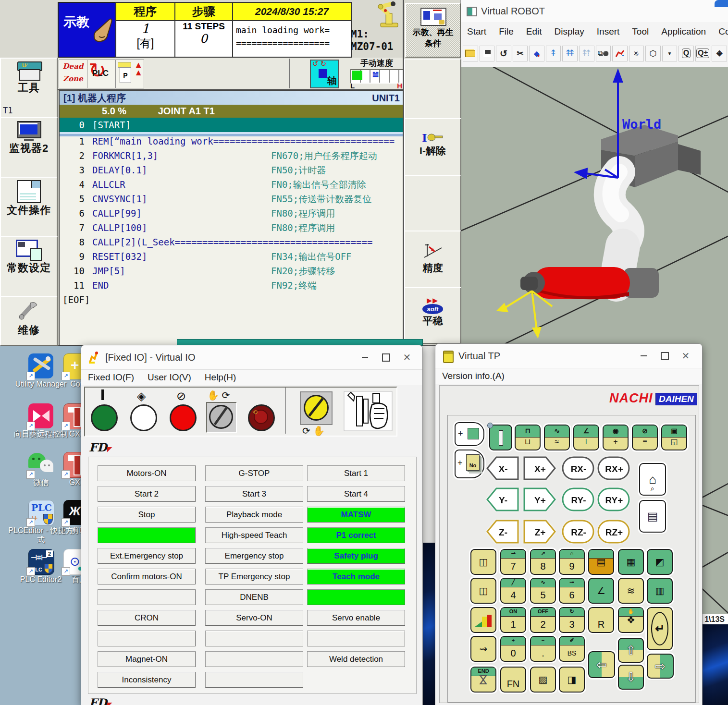  Describe the element at coordinates (653, 479) in the screenshot. I see `search-key: ⌂⌕` at that location.